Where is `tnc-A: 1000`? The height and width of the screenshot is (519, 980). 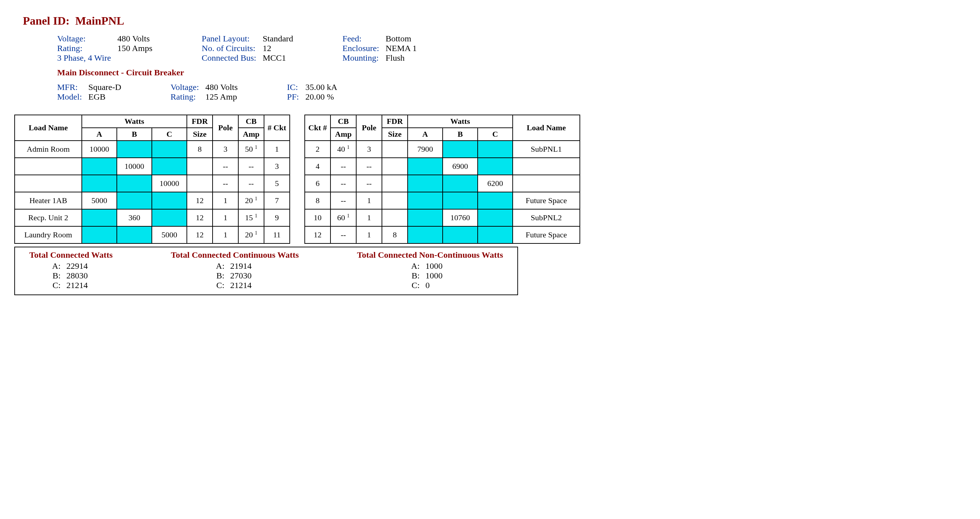 tnc-A: 1000 is located at coordinates (438, 266).